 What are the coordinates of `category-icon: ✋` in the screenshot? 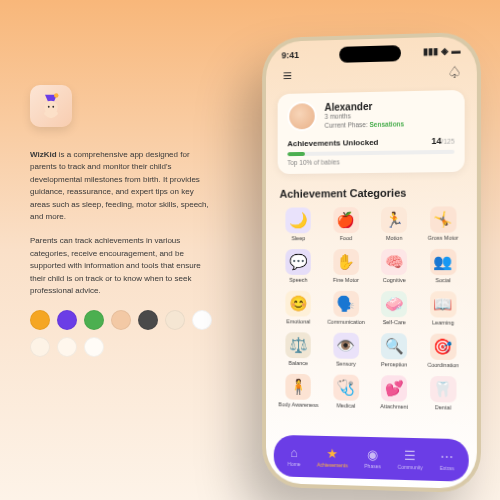 It's located at (346, 262).